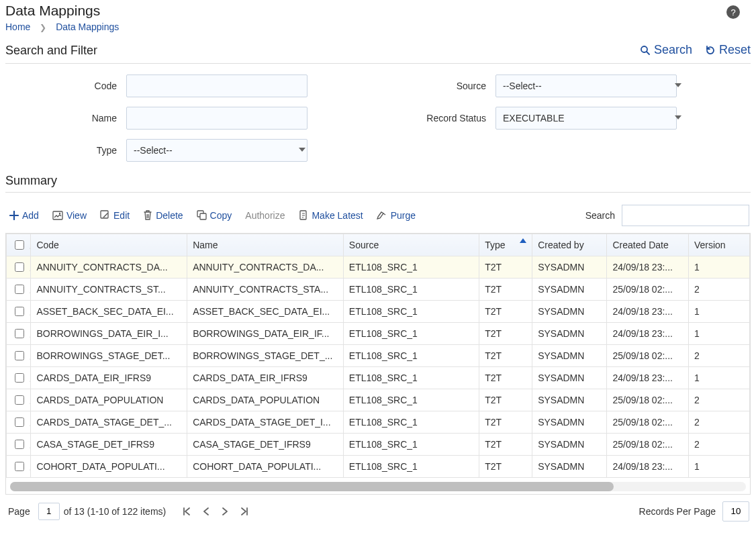  Describe the element at coordinates (187, 511) in the screenshot. I see `first-page-button` at that location.